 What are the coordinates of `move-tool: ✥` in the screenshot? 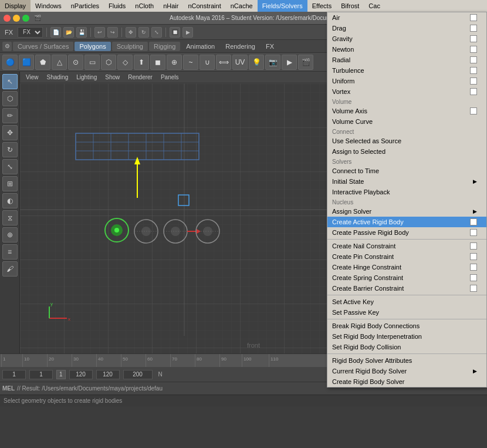 It's located at (10, 133).